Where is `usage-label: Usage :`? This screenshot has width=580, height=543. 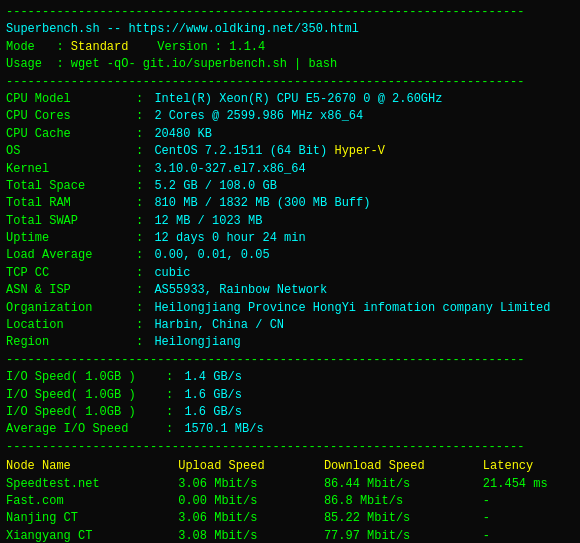 usage-label: Usage : is located at coordinates (38, 64).